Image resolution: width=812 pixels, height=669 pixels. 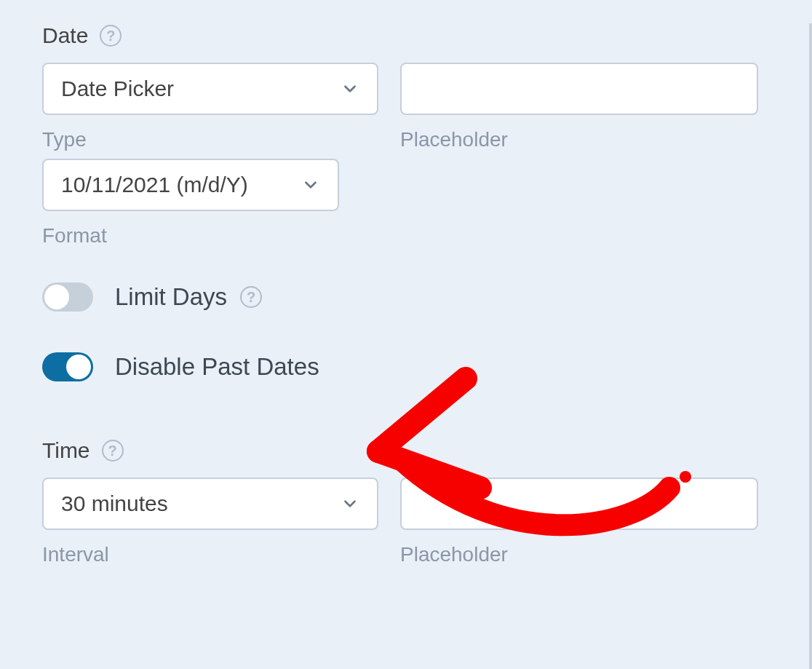 What do you see at coordinates (210, 140) in the screenshot?
I see `date-type-sublabel: Type` at bounding box center [210, 140].